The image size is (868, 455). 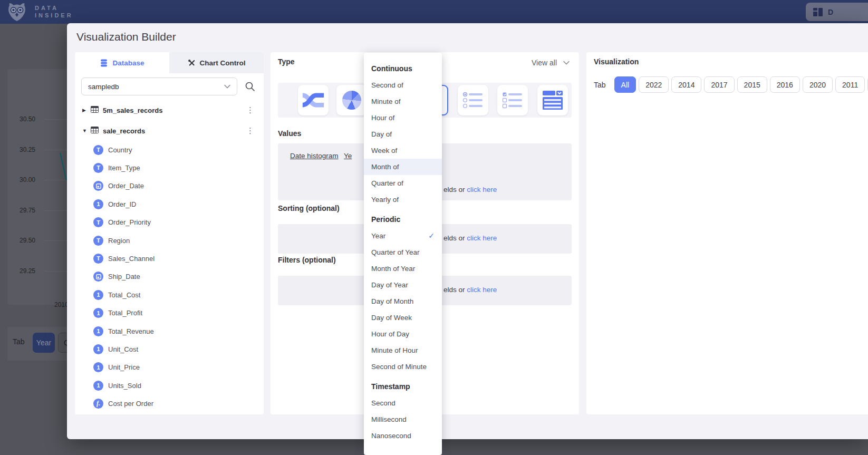 What do you see at coordinates (687, 84) in the screenshot?
I see `viz-tab-2014: 2014` at bounding box center [687, 84].